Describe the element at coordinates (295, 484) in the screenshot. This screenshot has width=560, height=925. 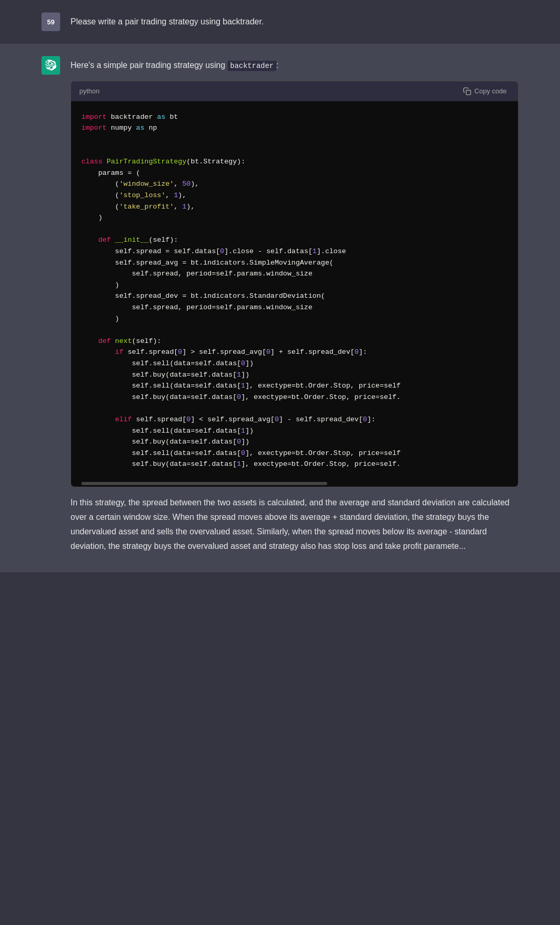
I see `code-scrollbar-area` at that location.